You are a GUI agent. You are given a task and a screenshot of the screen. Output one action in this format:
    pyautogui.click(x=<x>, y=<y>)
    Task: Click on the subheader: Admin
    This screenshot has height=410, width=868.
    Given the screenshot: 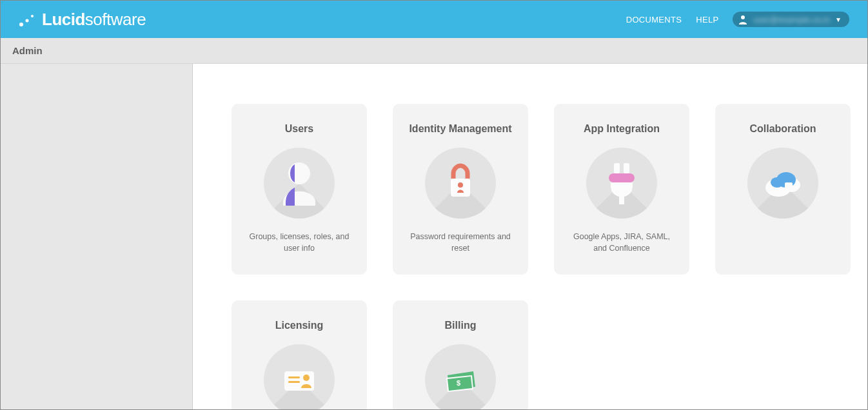 What is the action you would take?
    pyautogui.click(x=434, y=51)
    